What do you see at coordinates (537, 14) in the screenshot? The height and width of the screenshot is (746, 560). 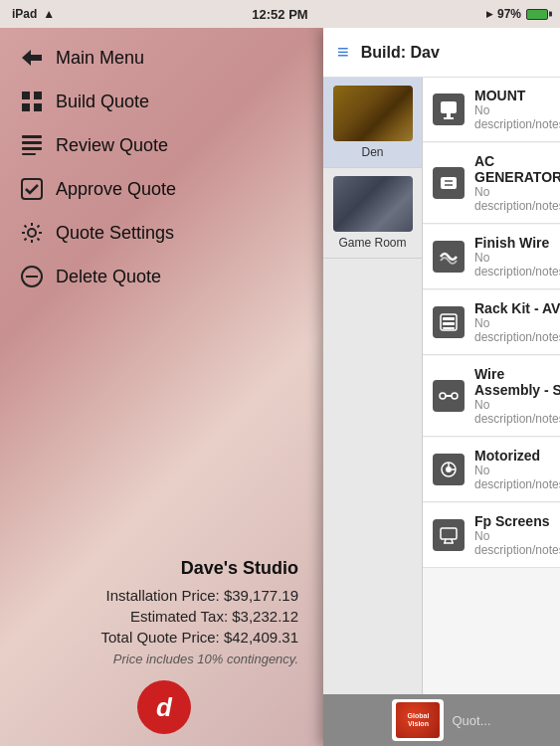 I see `battery-icon` at bounding box center [537, 14].